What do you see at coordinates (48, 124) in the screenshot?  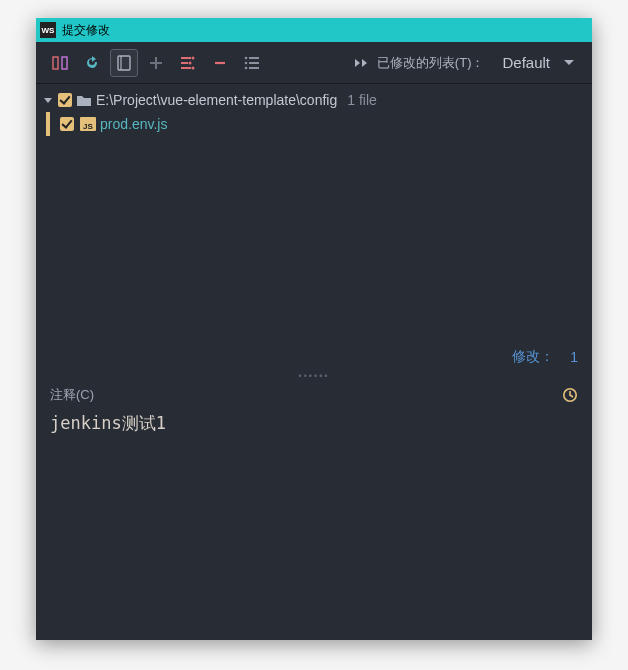 I see `change-indicator` at bounding box center [48, 124].